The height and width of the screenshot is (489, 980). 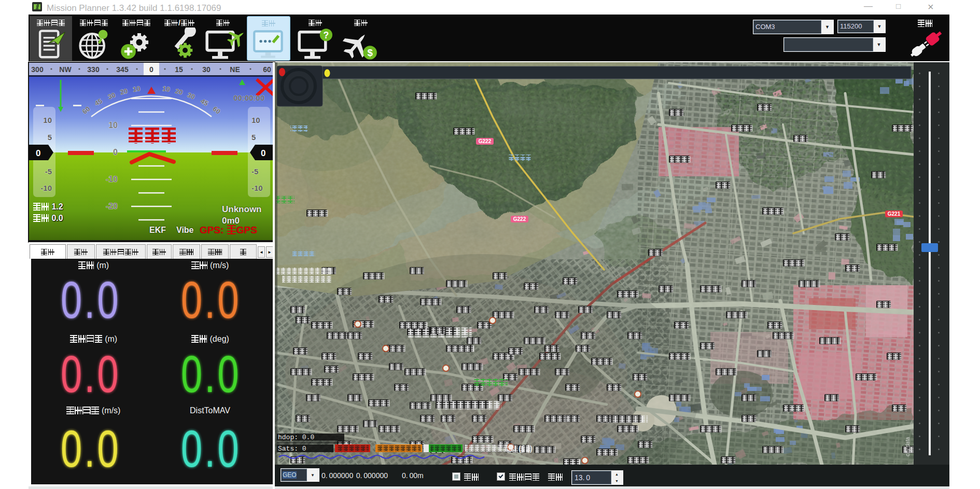 I want to click on svg-text: 30, so click(x=206, y=69).